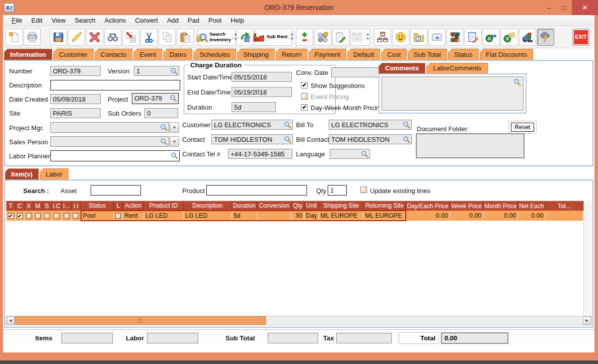  What do you see at coordinates (491, 37) in the screenshot?
I see `send-forward-button: S` at bounding box center [491, 37].